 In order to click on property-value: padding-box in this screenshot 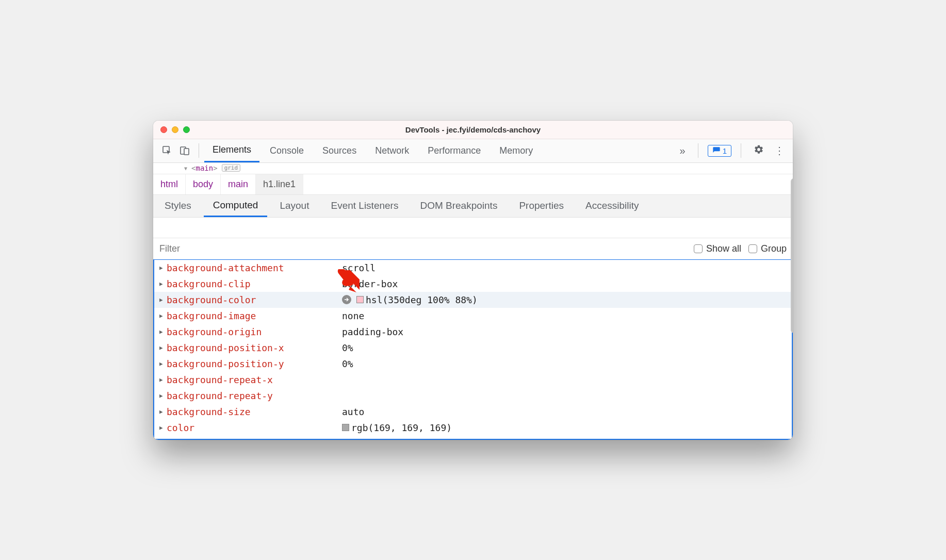, I will do `click(372, 332)`.